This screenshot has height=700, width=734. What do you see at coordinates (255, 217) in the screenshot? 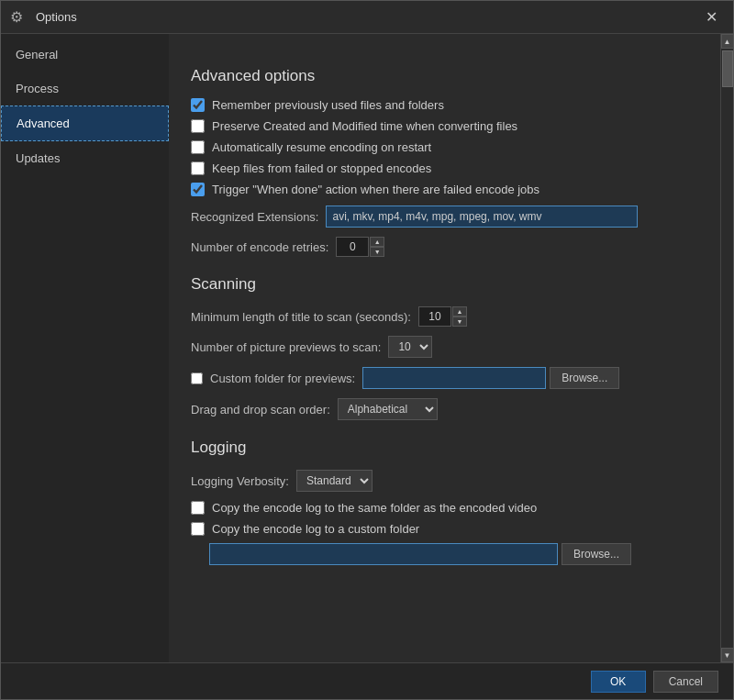
I see `recognized-extensions-label: Recognized Extensions:` at bounding box center [255, 217].